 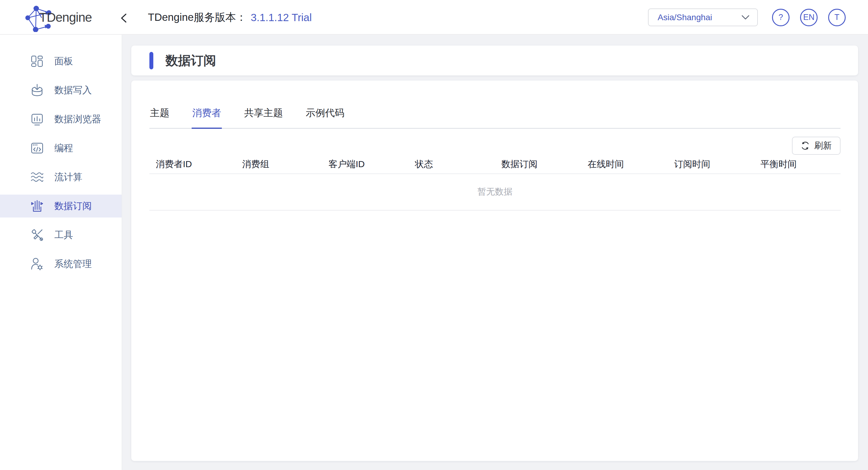 I want to click on help-button: ?, so click(x=781, y=18).